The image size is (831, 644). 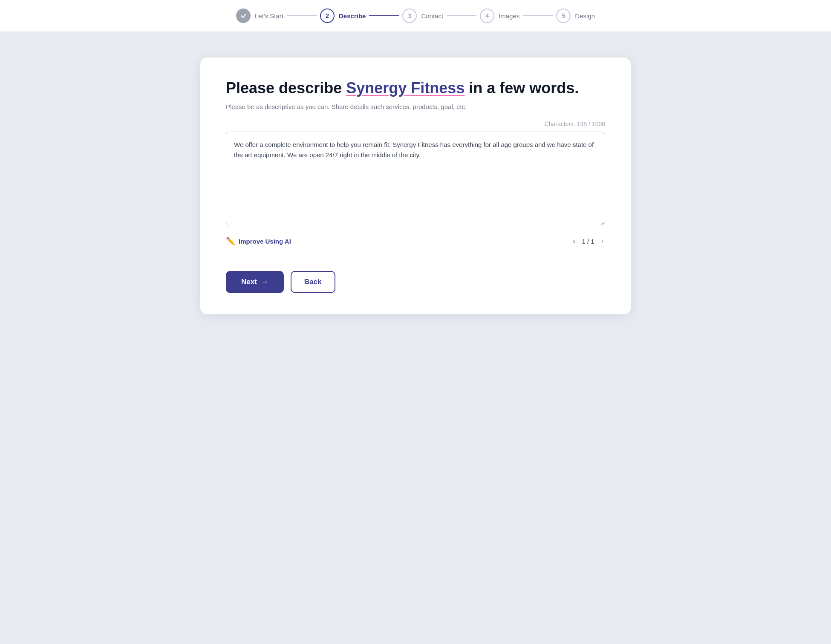 What do you see at coordinates (249, 282) in the screenshot?
I see `next-label: Next` at bounding box center [249, 282].